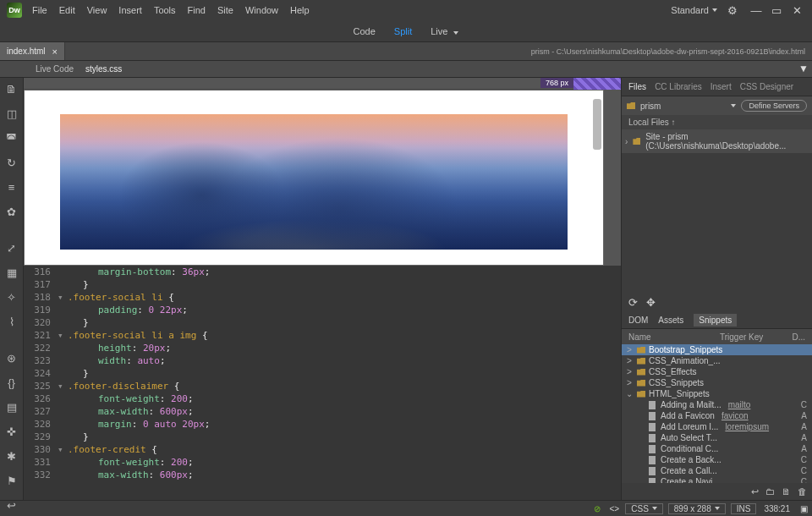  What do you see at coordinates (754, 492) in the screenshot?
I see `snippet-back-icon: ↩` at bounding box center [754, 492].